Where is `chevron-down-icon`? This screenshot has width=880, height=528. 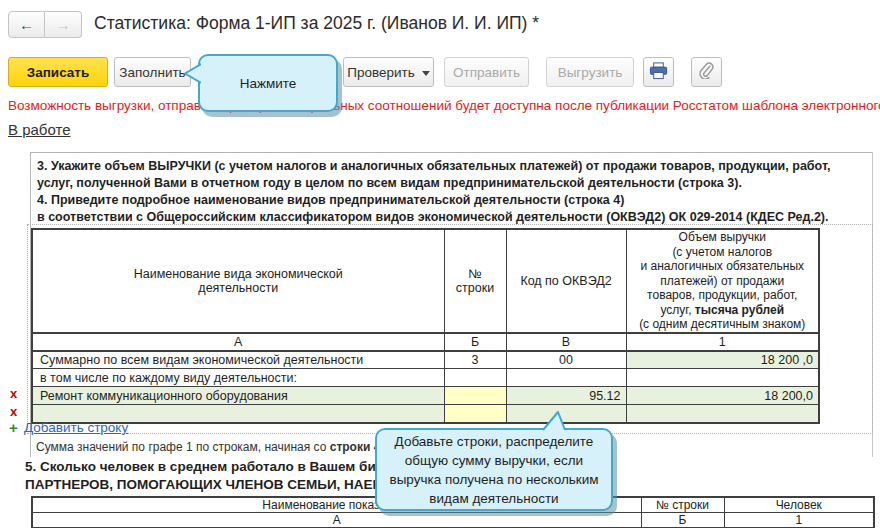 chevron-down-icon is located at coordinates (426, 74).